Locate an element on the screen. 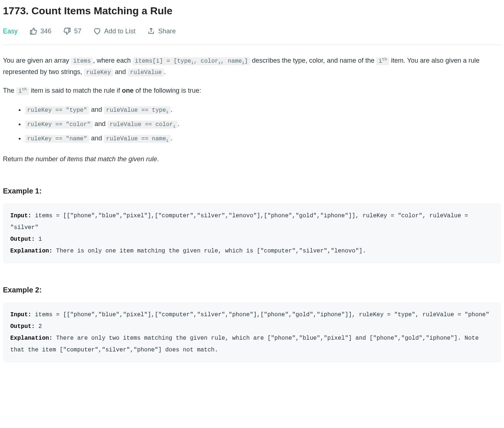 The width and height of the screenshot is (504, 428). text: ruleValue == name is located at coordinates (136, 139).